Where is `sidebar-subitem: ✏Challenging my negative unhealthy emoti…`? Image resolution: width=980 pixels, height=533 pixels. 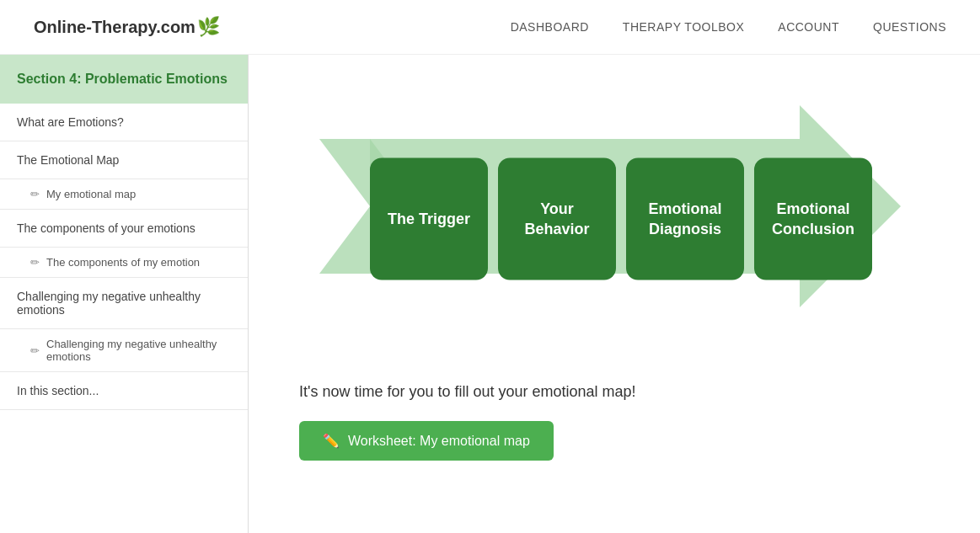
sidebar-subitem: ✏Challenging my negative unhealthy emoti… is located at coordinates (124, 350).